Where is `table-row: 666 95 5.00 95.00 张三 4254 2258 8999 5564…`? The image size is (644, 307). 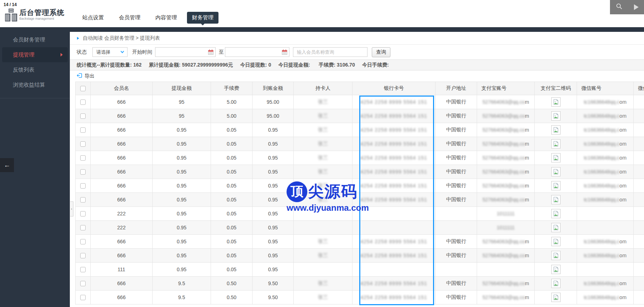
table-row: 666 95 5.00 95.00 张三 4254 2258 8999 5564… is located at coordinates (360, 102).